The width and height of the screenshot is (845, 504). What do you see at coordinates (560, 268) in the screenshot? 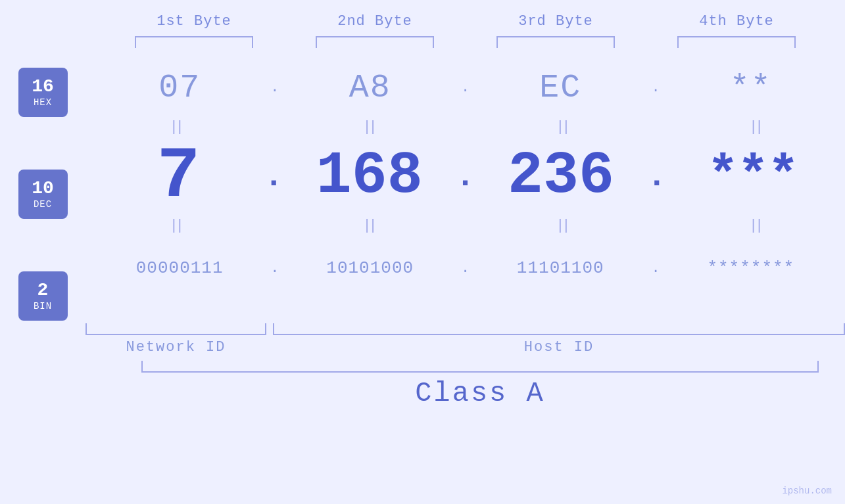
I see `bin-val-3: 11101100` at bounding box center [560, 268].